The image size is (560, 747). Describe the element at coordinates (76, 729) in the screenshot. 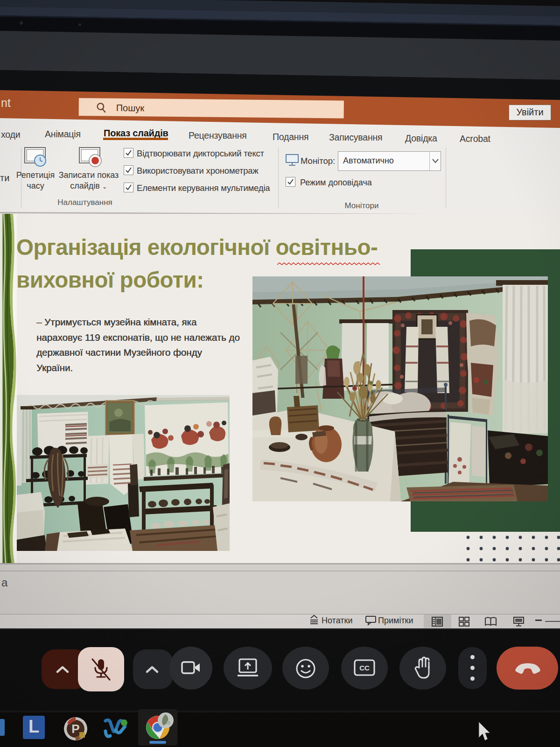

I see `svg-text: P` at that location.